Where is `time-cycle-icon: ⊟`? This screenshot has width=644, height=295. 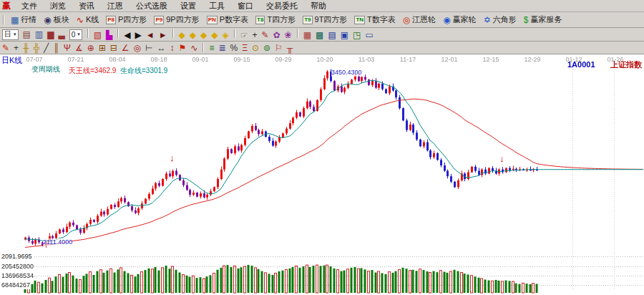 time-cycle-icon: ⊟ is located at coordinates (114, 48).